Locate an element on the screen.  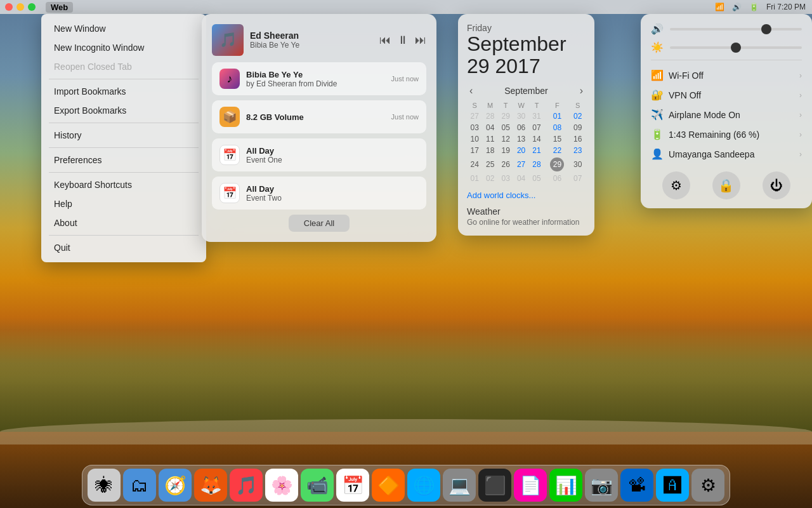
calendar-day-cell: 19 is located at coordinates (506, 150).